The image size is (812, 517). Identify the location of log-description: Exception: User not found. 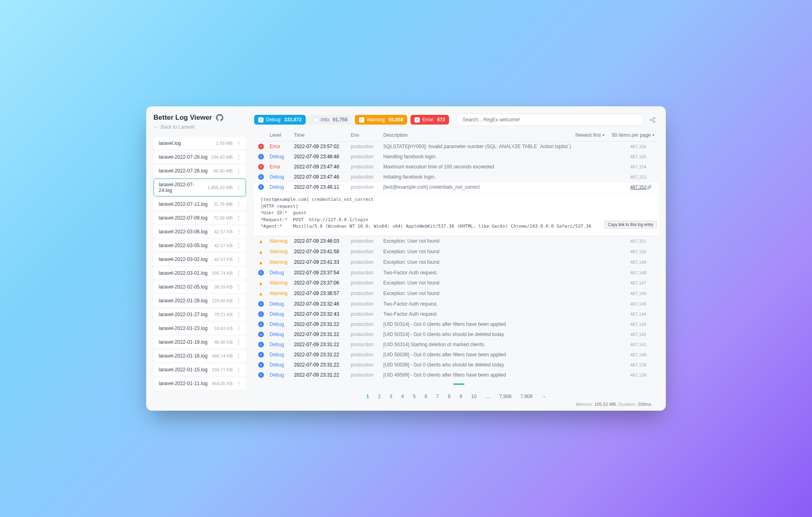
(503, 293).